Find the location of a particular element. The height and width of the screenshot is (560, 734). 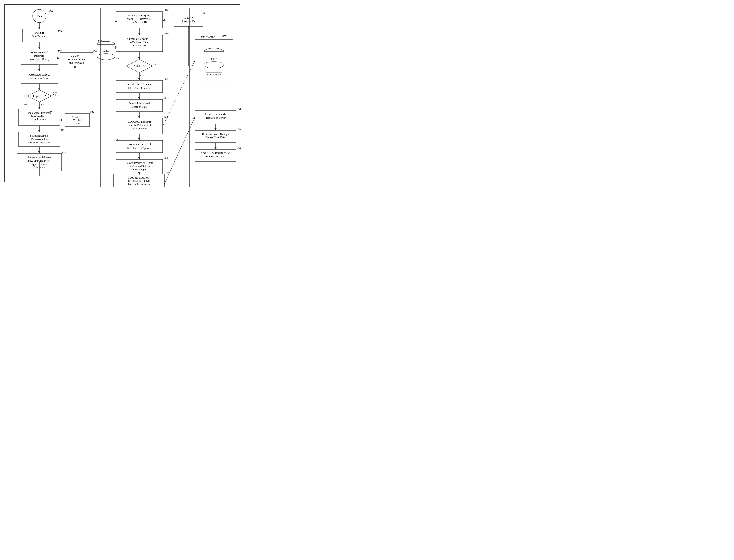

svg-text: Types name and is located at coordinates (39, 53).